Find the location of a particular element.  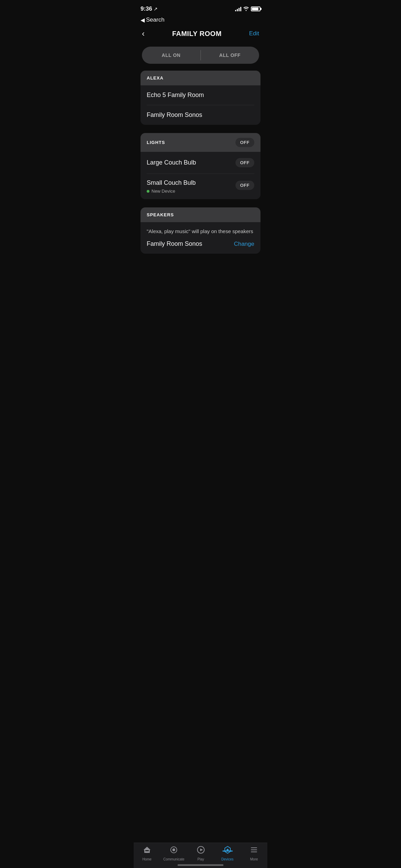

all-on-button: ALL ON is located at coordinates (171, 55).